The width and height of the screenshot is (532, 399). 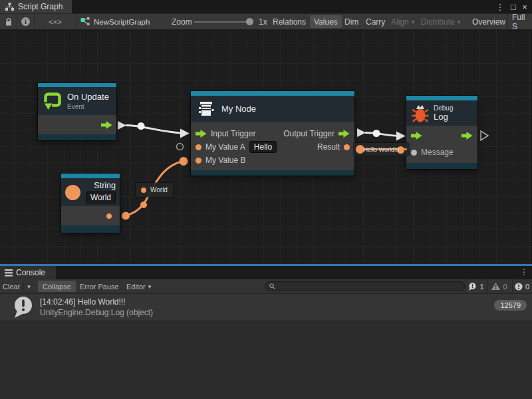 I want to click on editor-dropdown: Editor ▾, so click(x=138, y=286).